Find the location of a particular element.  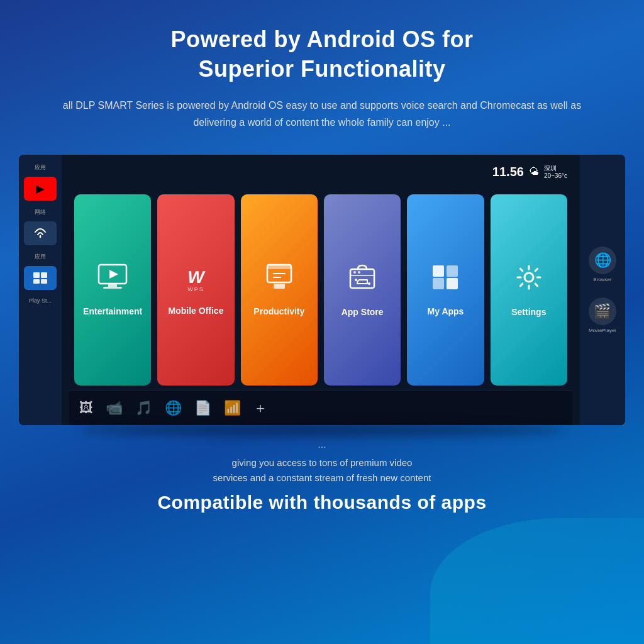

time-weather: 11.56 🌤 深圳 20~36°c is located at coordinates (530, 172).